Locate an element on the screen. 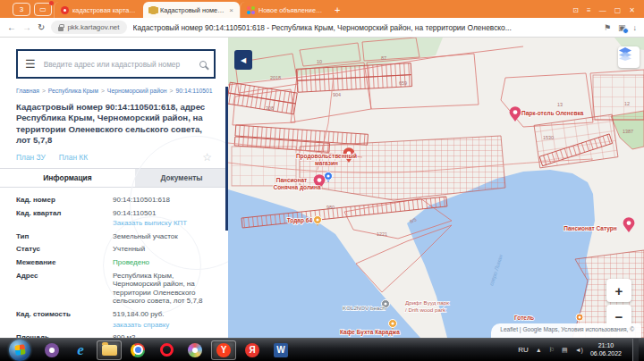  row-address: Адрес Республика Крым, Черноморский райо… is located at coordinates (114, 289).